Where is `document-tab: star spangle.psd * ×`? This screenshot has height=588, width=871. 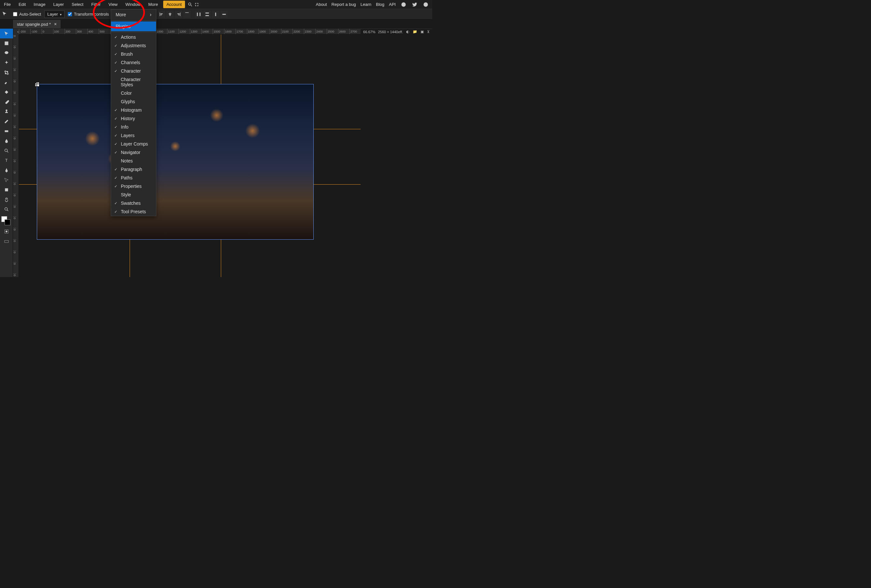 document-tab: star spangle.psd * × is located at coordinates (37, 24).